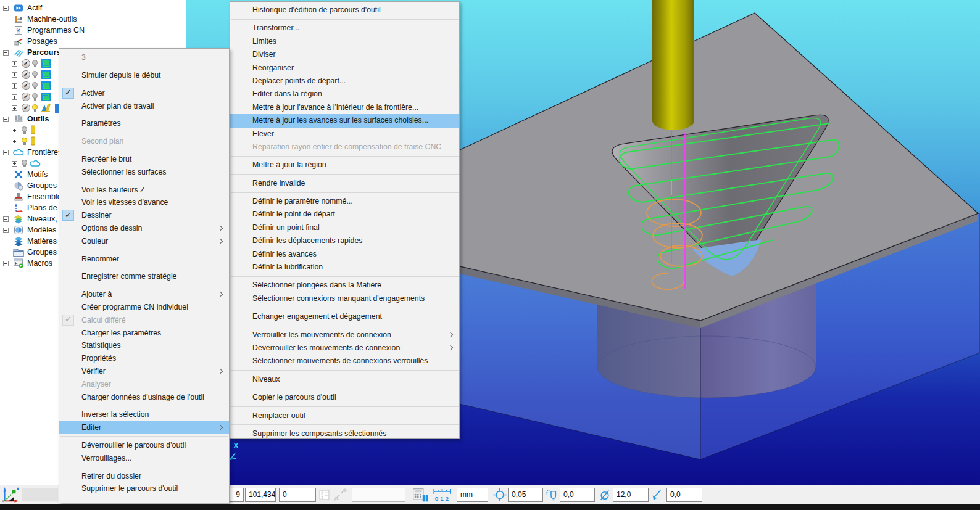  I want to click on menu-item-voir-les-hauteurs-z: Voir les hauteurs Z, so click(144, 190).